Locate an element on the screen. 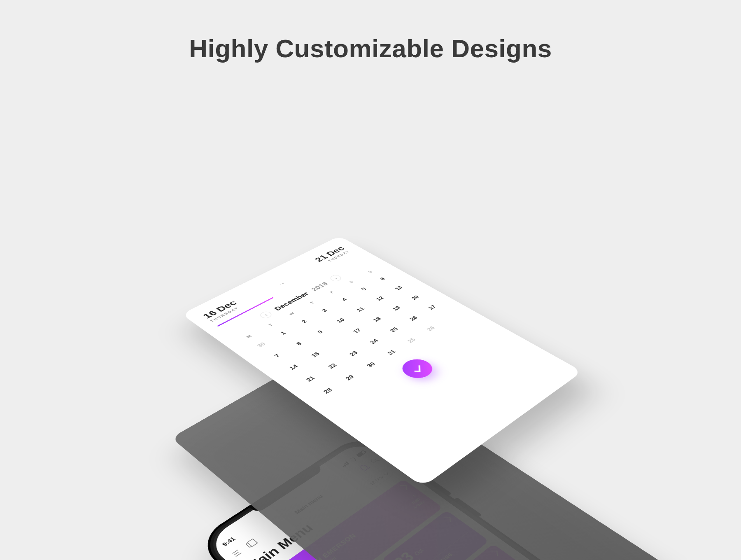 This screenshot has height=560, width=741. calendar-day: 9 is located at coordinates (320, 332).